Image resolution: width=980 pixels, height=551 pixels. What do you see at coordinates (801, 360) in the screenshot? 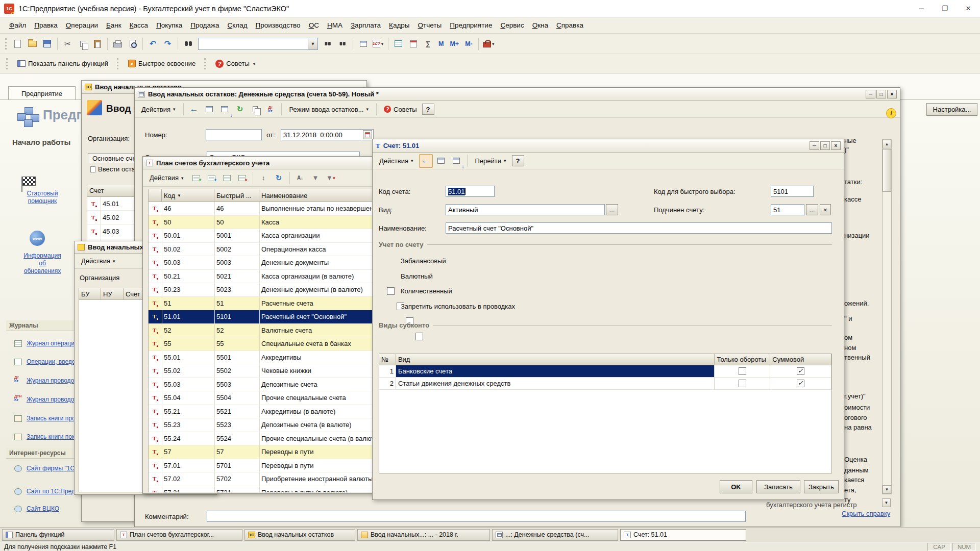
I see `column-sum: Суммовой` at bounding box center [801, 360].